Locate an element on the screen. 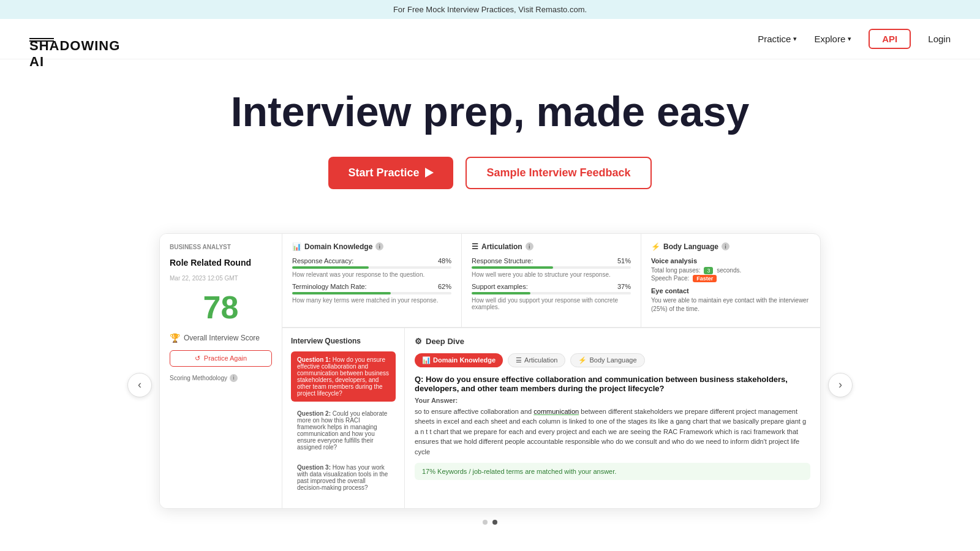 Image resolution: width=980 pixels, height=551 pixels. question-item-2: Question 2: Could you elaborate more on … is located at coordinates (343, 430).